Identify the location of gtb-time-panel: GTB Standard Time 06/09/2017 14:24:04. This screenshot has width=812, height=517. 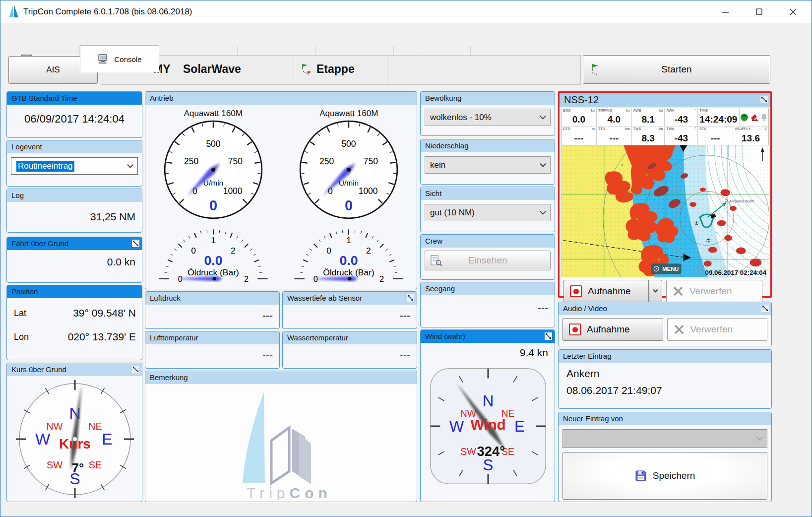
(74, 115).